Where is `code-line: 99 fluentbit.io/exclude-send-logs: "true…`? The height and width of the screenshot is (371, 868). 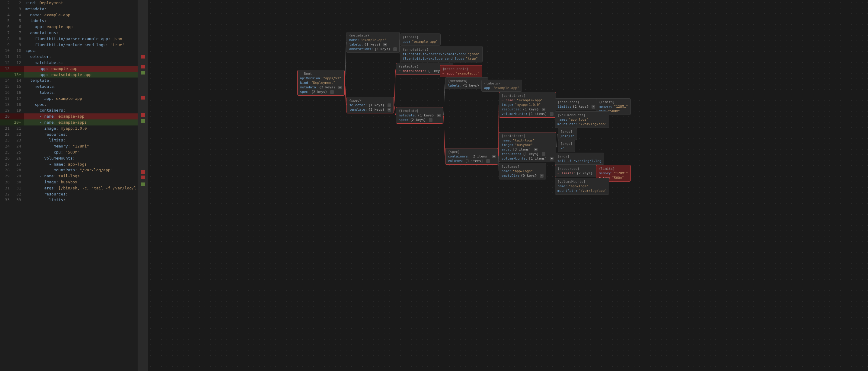
code-line: 99 fluentbit.io/exclude-send-logs: "true… is located at coordinates (74, 45).